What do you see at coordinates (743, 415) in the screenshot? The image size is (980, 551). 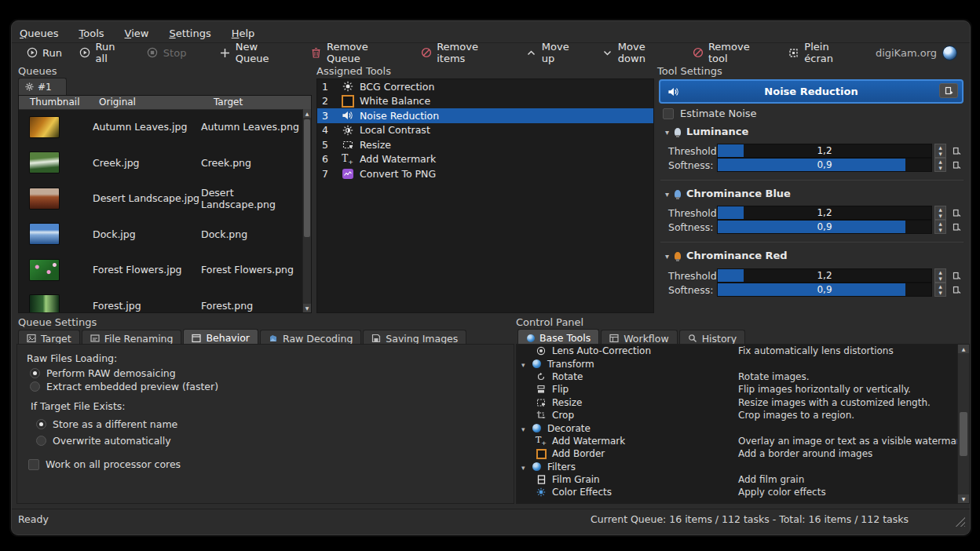 I see `tree-item-crop: Crop Crop images to a region.` at bounding box center [743, 415].